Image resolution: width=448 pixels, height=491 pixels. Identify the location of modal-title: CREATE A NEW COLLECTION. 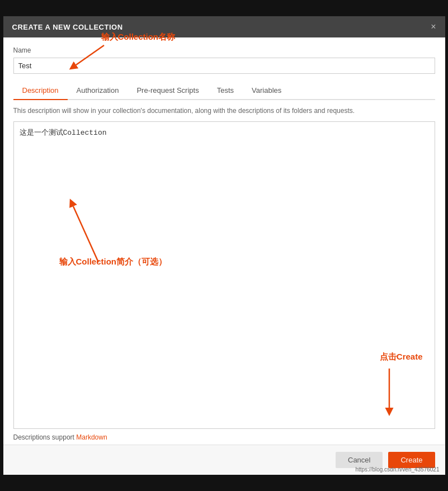
(68, 27).